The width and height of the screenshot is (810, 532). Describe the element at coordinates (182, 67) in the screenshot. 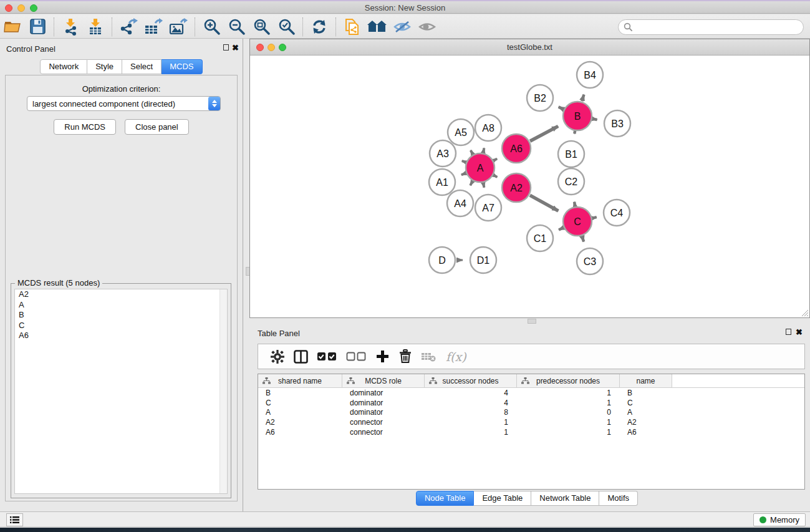

I see `tab-mcds: MCDS` at that location.